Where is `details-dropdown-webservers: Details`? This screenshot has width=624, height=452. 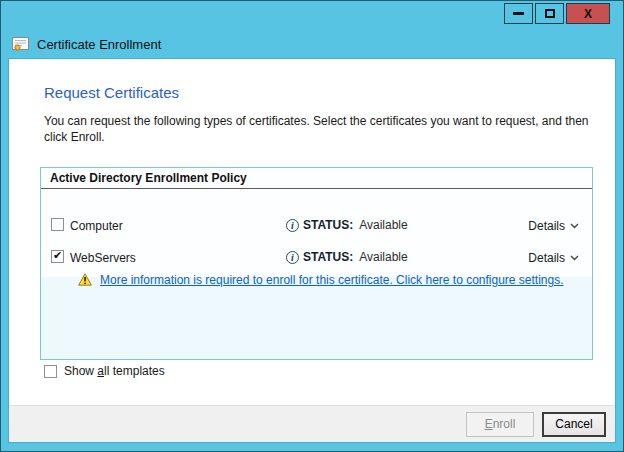 details-dropdown-webservers: Details is located at coordinates (554, 258).